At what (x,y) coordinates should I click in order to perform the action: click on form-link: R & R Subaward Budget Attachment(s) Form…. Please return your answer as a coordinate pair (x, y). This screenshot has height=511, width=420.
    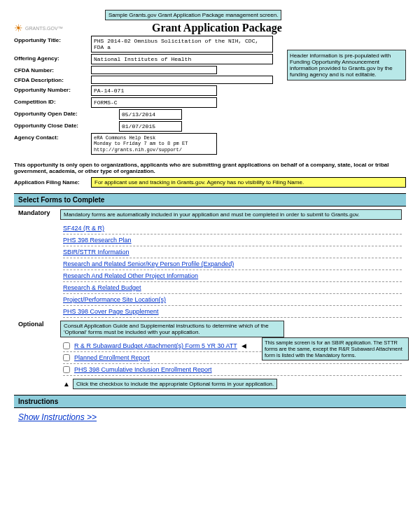
    Looking at the image, I should click on (155, 346).